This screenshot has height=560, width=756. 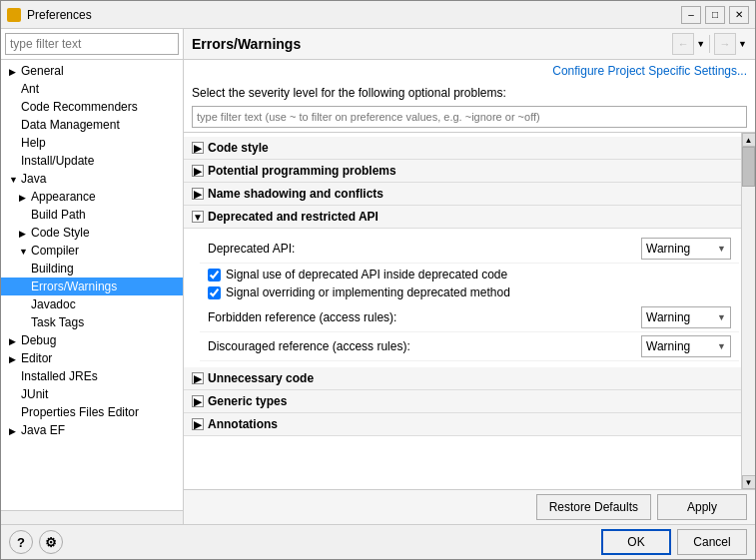 I want to click on deprecated-api-row: Deprecated API: Warning ▼, so click(x=469, y=250).